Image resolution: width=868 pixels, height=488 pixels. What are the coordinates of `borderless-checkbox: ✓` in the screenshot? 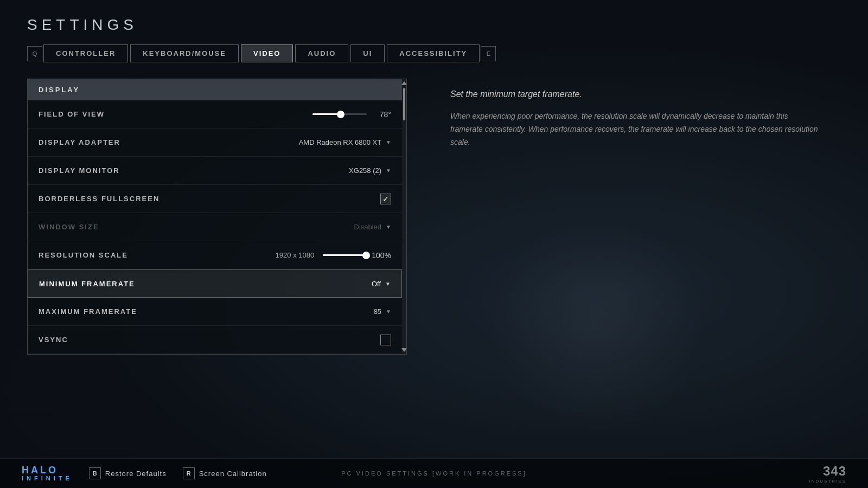 It's located at (386, 199).